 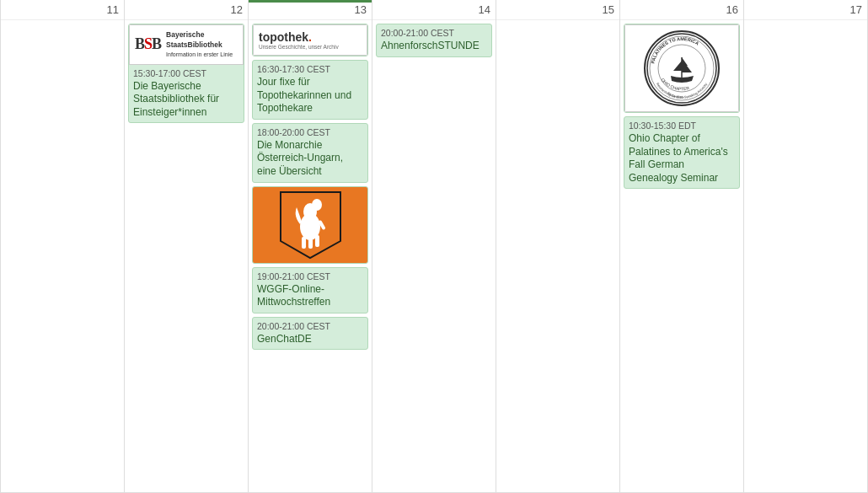 I want to click on genchat-time: 20:00-21:00 CEST, so click(x=310, y=326).